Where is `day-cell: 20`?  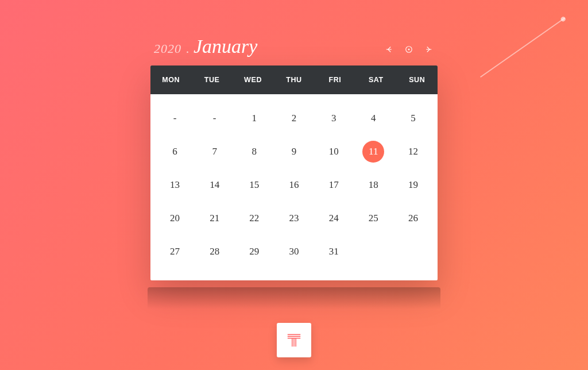 day-cell: 20 is located at coordinates (175, 218).